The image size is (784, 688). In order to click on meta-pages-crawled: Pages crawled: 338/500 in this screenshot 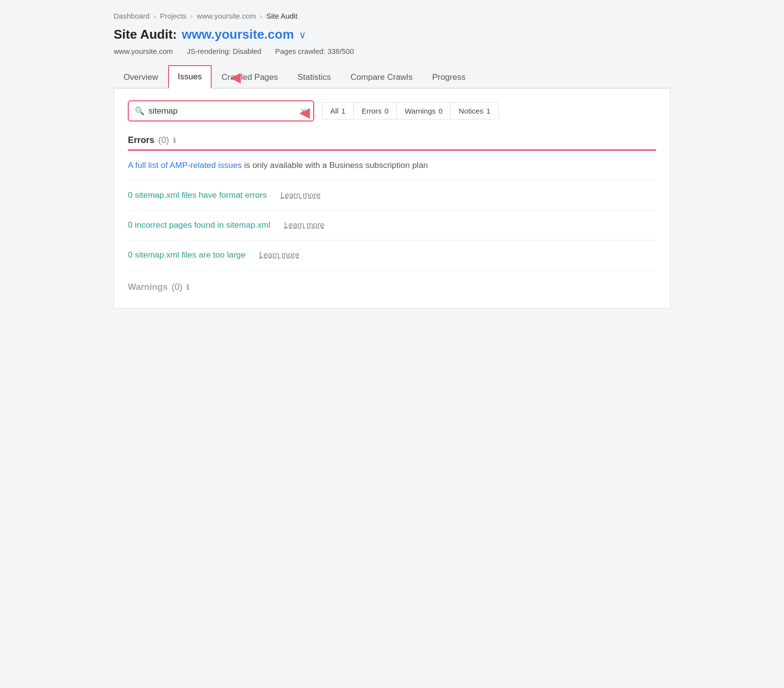, I will do `click(315, 51)`.